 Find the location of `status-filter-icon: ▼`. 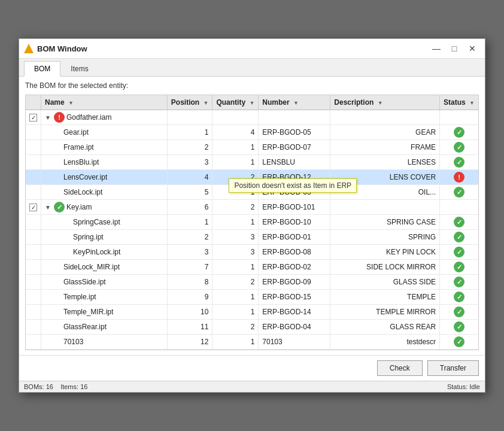

status-filter-icon: ▼ is located at coordinates (472, 103).